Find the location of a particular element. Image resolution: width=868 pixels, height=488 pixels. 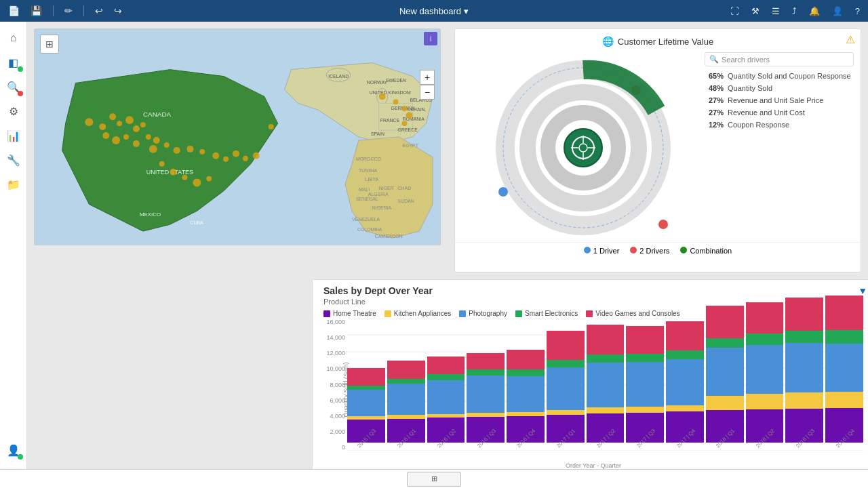

svg-text: ICELAND is located at coordinates (338, 76).